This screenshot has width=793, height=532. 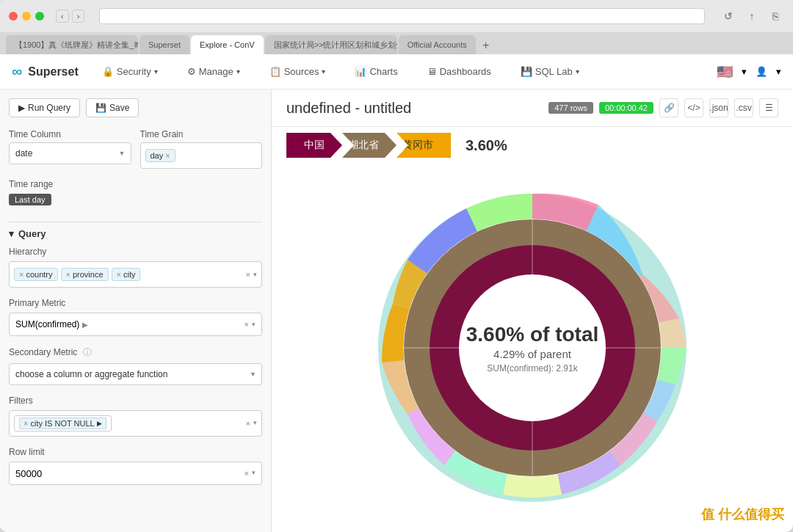 What do you see at coordinates (248, 274) in the screenshot?
I see `clear-hierarchy-button: ×` at bounding box center [248, 274].